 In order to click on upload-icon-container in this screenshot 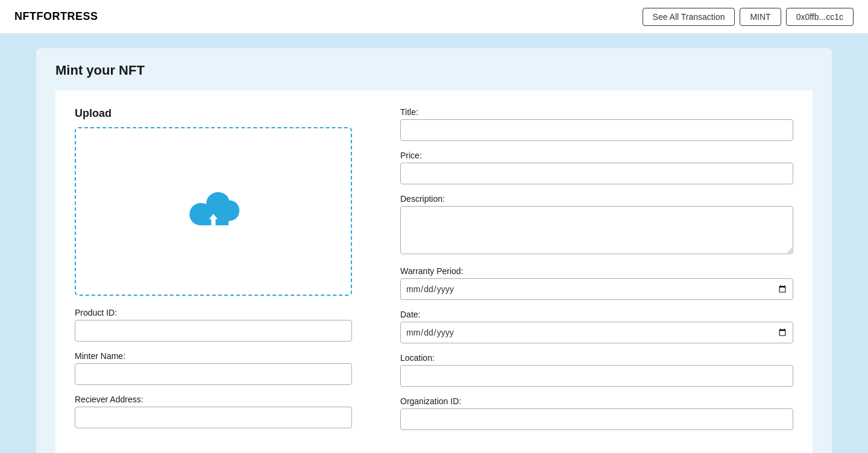, I will do `click(213, 211)`.